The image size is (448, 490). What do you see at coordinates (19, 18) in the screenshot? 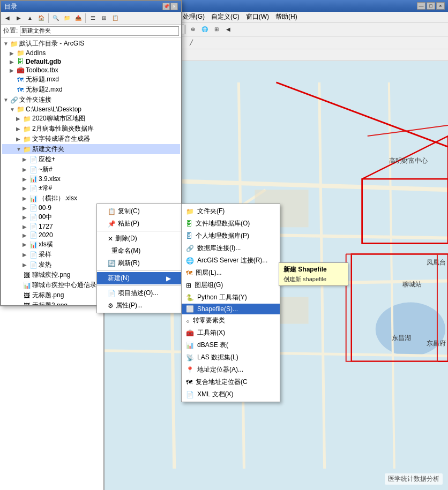
I see `cat-forward-btn: ▶` at bounding box center [19, 18].